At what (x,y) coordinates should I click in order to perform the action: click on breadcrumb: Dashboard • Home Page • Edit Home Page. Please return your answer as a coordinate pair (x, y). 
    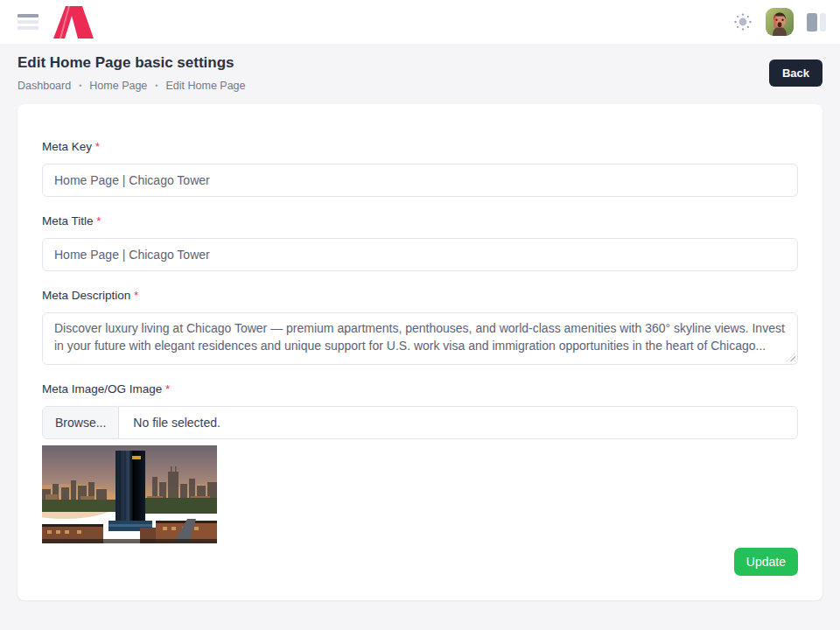
    Looking at the image, I should click on (131, 86).